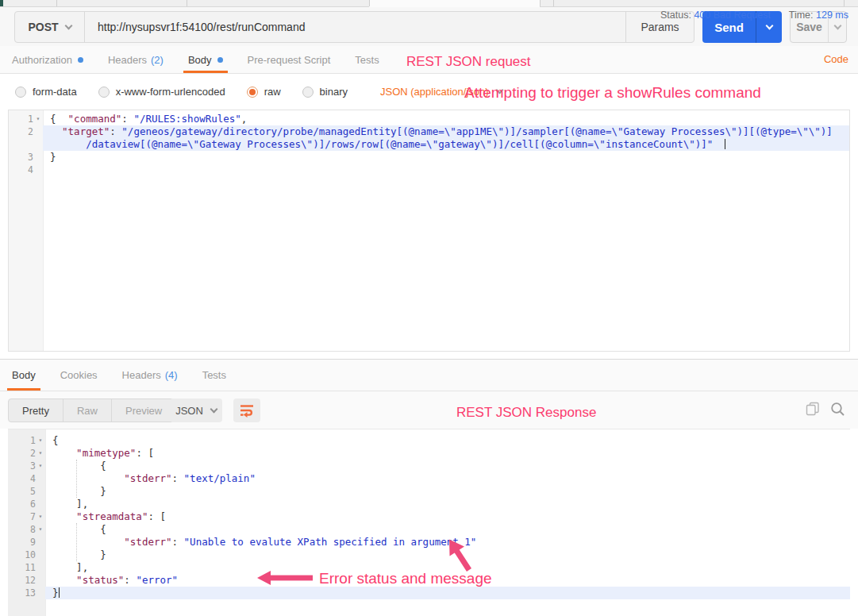 The width and height of the screenshot is (858, 616). Describe the element at coordinates (837, 59) in the screenshot. I see `code-link: Code` at that location.